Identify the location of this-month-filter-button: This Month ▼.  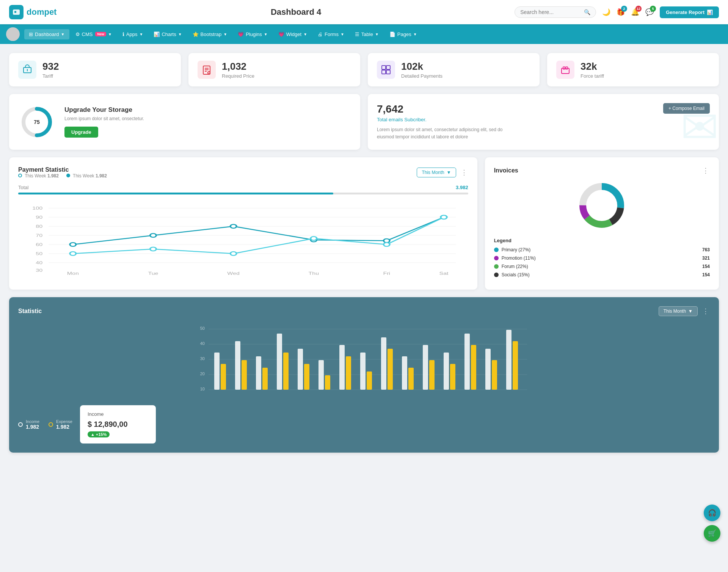
(436, 172).